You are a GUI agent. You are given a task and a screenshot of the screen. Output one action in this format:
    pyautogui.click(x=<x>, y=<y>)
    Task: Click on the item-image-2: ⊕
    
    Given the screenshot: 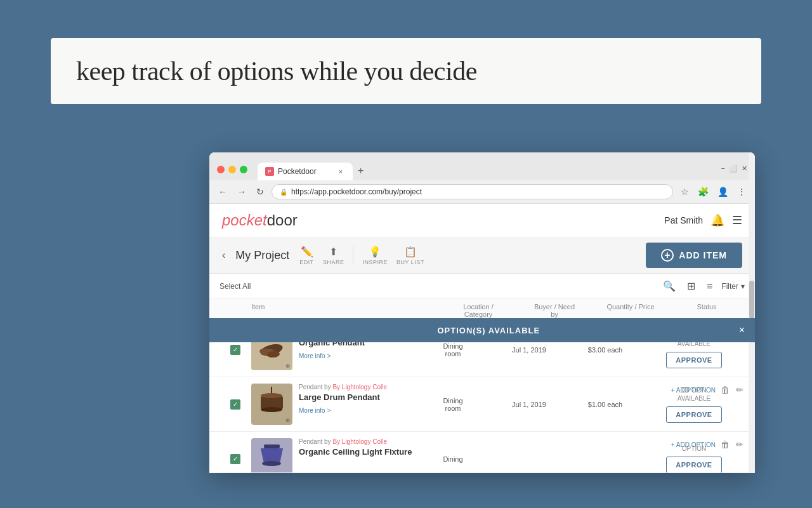 What is the action you would take?
    pyautogui.click(x=272, y=404)
    